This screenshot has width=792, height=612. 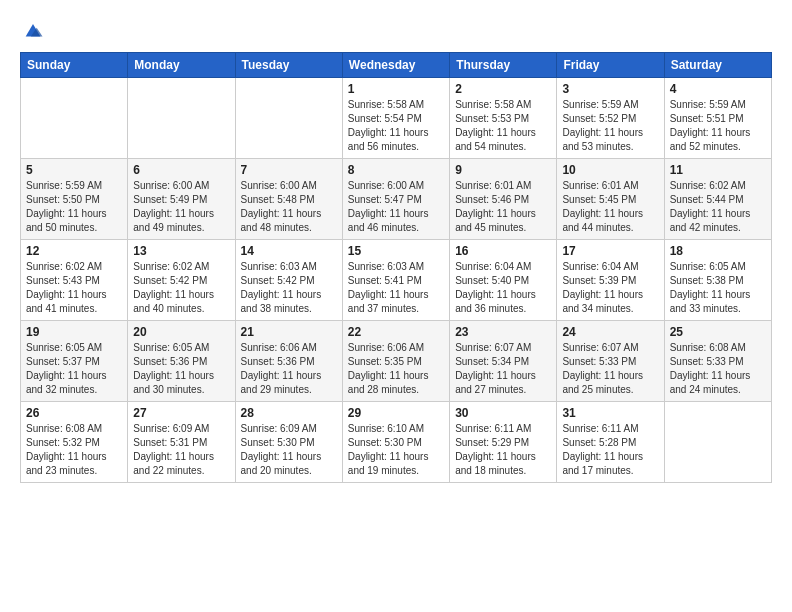 I want to click on day-info: Sunrise: 6:05 AM Sunset: 5:36 PM Dayligh…, so click(x=181, y=369).